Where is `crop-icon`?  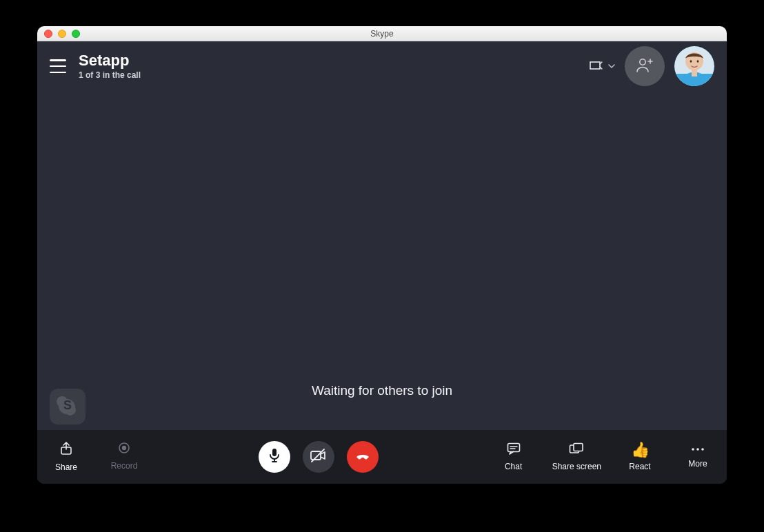 crop-icon is located at coordinates (596, 66).